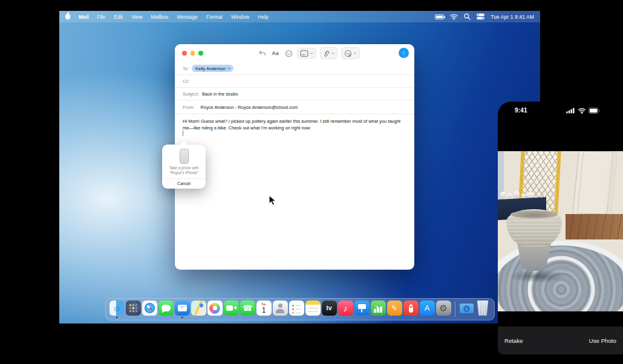 The height and width of the screenshot is (364, 623). Describe the element at coordinates (183, 308) in the screenshot. I see `mail-app-icon` at that location.